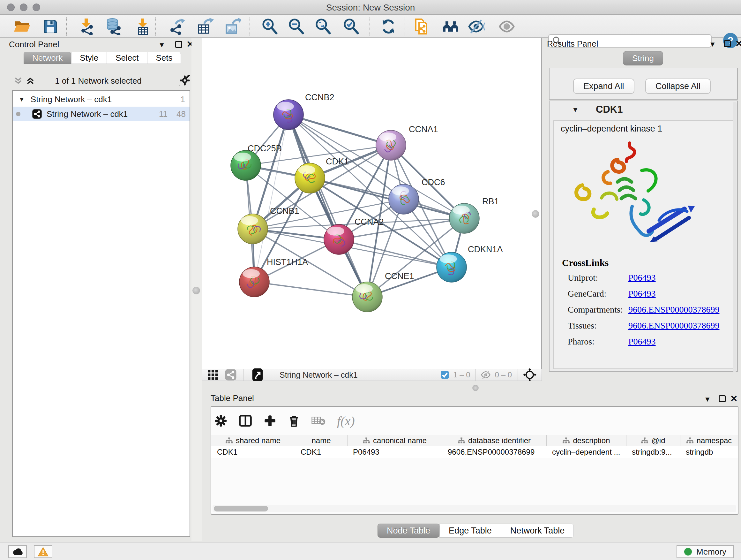  I want to click on table-row: CDK1CDK1P064939606.ENSP00000378699cyclin…, so click(474, 452).